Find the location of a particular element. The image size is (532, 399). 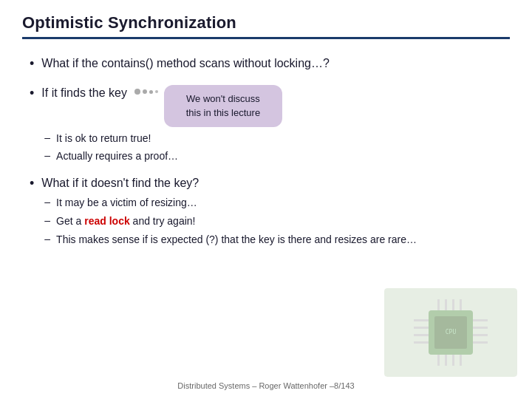

svg-text: CPU is located at coordinates (451, 332).